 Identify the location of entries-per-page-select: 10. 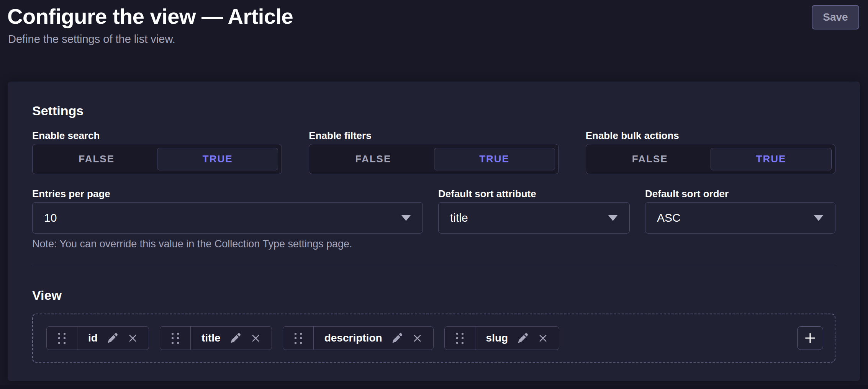
(228, 218).